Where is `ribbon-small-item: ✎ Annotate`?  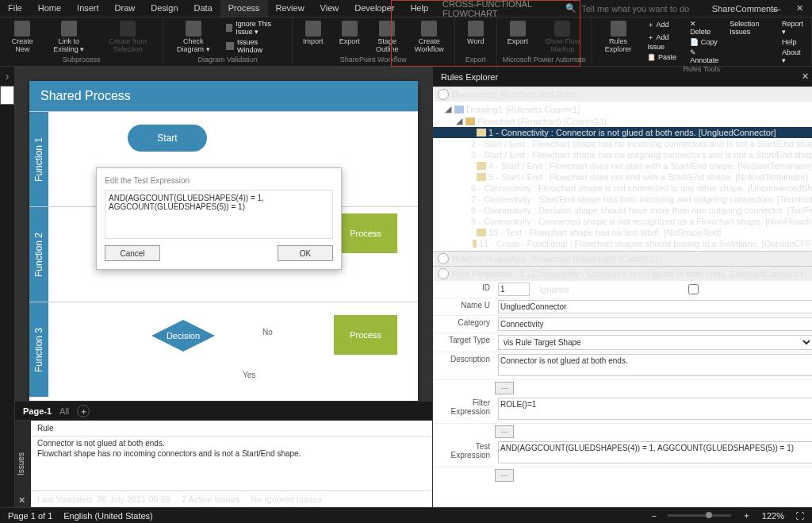 ribbon-small-item: ✎ Annotate is located at coordinates (704, 56).